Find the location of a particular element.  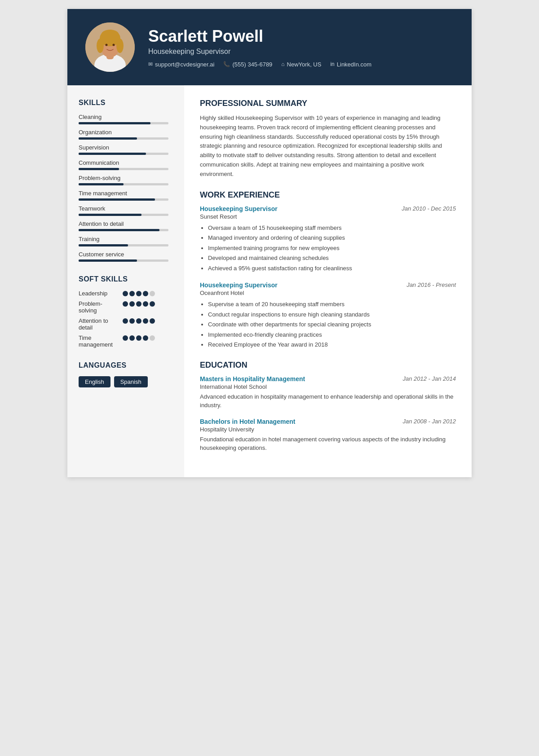

avatar is located at coordinates (110, 47).